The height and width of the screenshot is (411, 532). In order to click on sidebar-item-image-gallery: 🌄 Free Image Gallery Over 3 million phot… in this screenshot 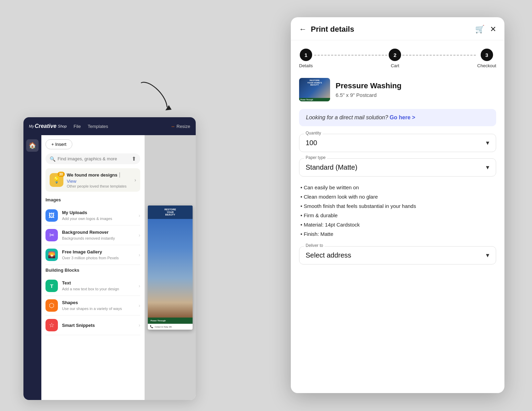, I will do `click(93, 255)`.